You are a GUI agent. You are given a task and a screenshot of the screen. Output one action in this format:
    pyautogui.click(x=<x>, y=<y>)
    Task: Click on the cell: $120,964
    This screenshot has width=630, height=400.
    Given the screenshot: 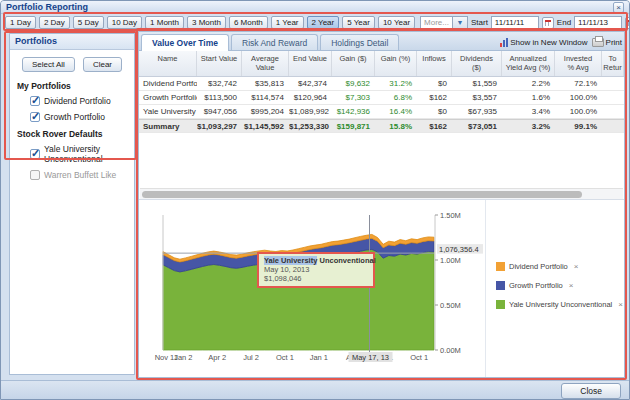 What is the action you would take?
    pyautogui.click(x=310, y=98)
    